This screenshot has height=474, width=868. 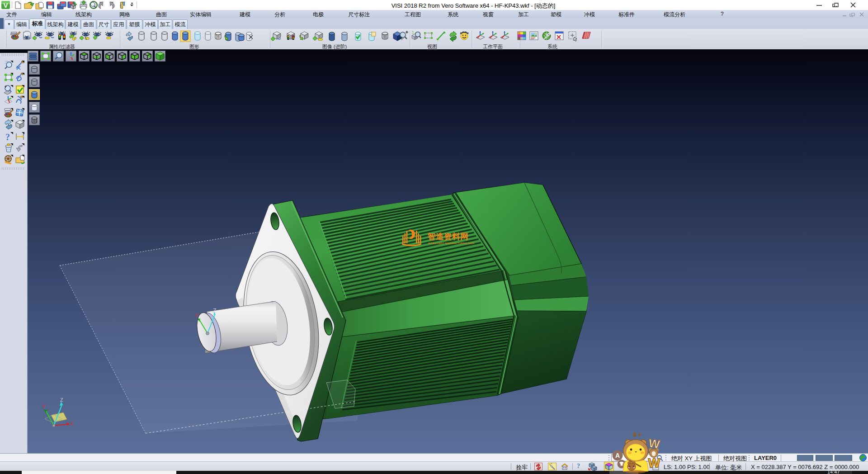 What do you see at coordinates (72, 424) in the screenshot?
I see `svg-text: X` at bounding box center [72, 424].